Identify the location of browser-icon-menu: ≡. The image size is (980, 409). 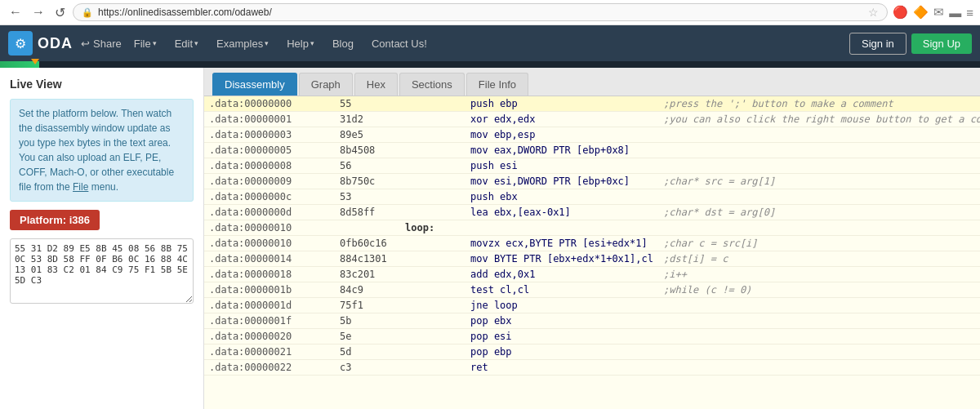
(970, 13).